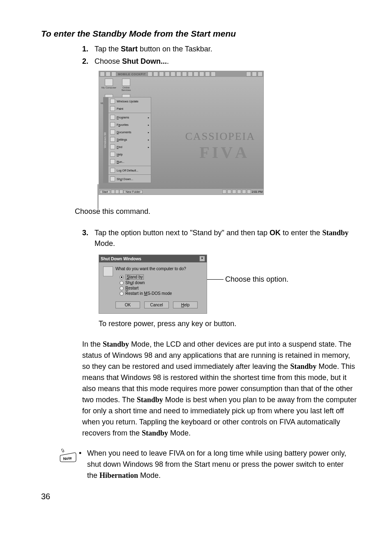 This screenshot has width=392, height=556. Describe the element at coordinates (181, 133) in the screenshot. I see `screenshot-start-menu: MOBILE COCKPIT My Computer Online Servic…` at that location.